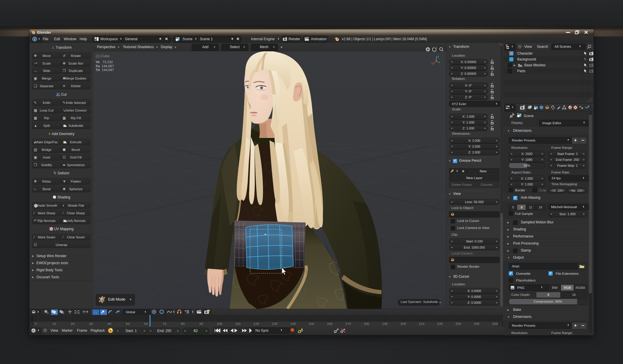 The height and width of the screenshot is (364, 623). What do you see at coordinates (432, 63) in the screenshot?
I see `svg-text: x` at bounding box center [432, 63].